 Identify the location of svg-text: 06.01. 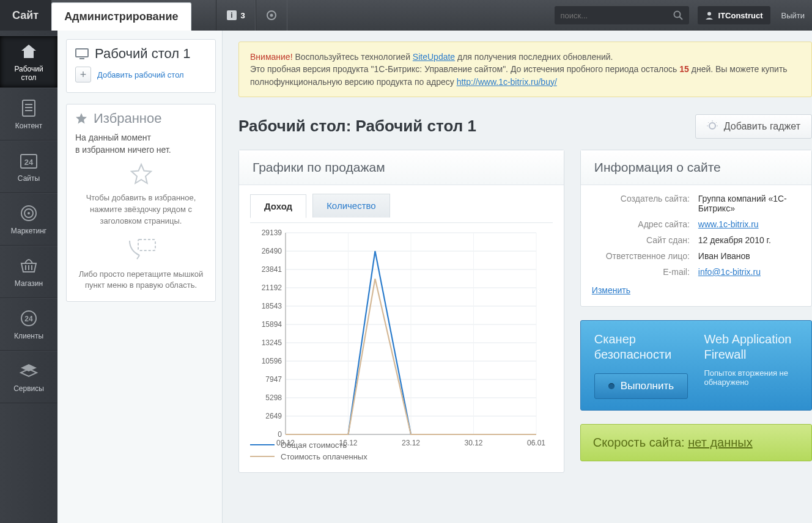
(536, 443).